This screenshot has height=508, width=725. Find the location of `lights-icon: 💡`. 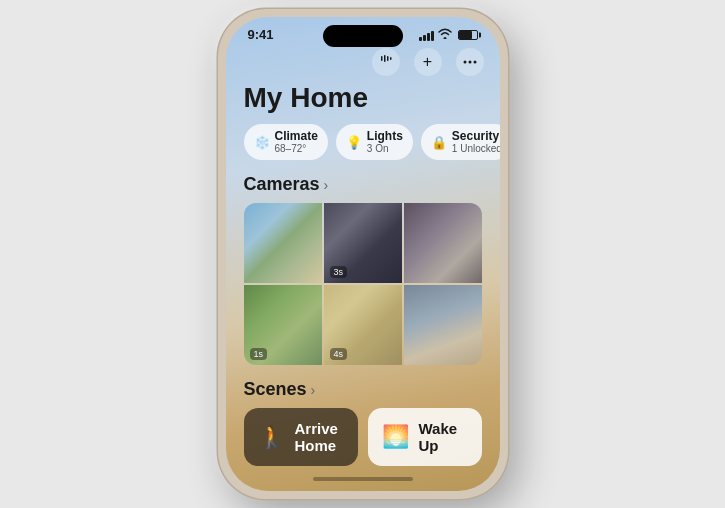

lights-icon: 💡 is located at coordinates (354, 142).